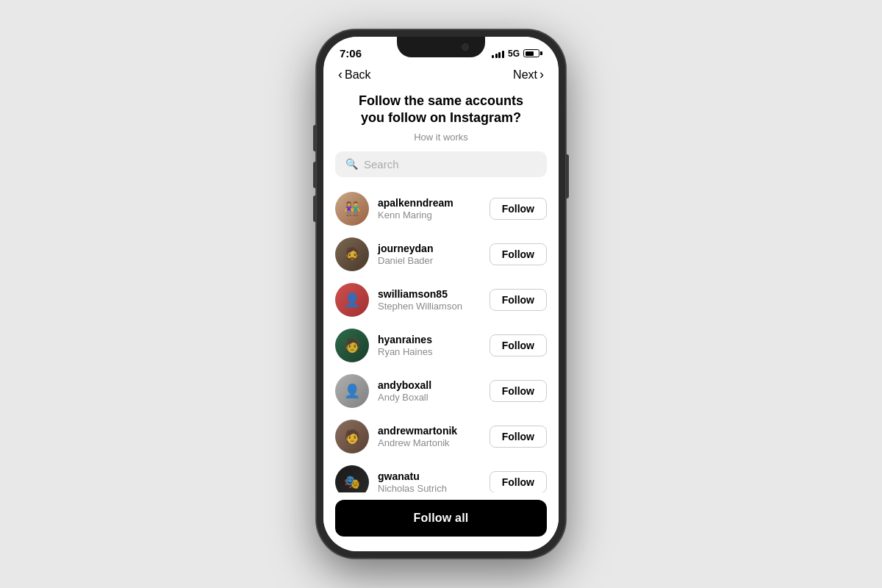  What do you see at coordinates (429, 215) in the screenshot?
I see `user-display-name: Kenn Maring` at bounding box center [429, 215].